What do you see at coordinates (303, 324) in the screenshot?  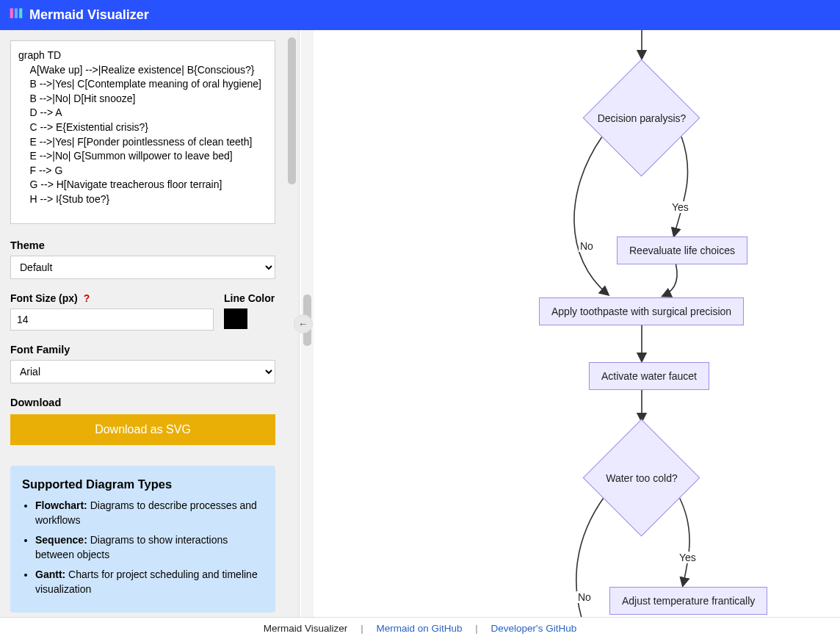 I see `arrow-left-icon: ←` at bounding box center [303, 324].